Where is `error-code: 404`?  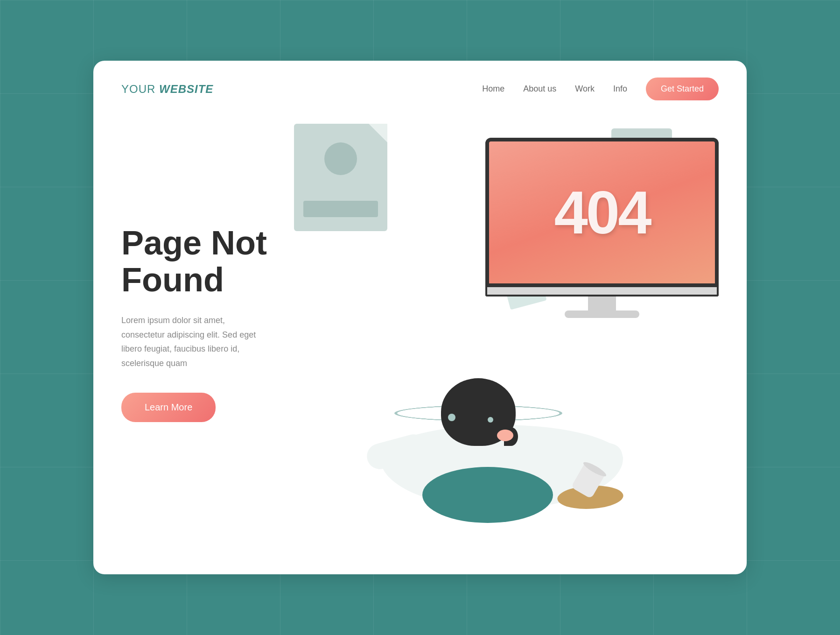 error-code: 404 is located at coordinates (602, 212).